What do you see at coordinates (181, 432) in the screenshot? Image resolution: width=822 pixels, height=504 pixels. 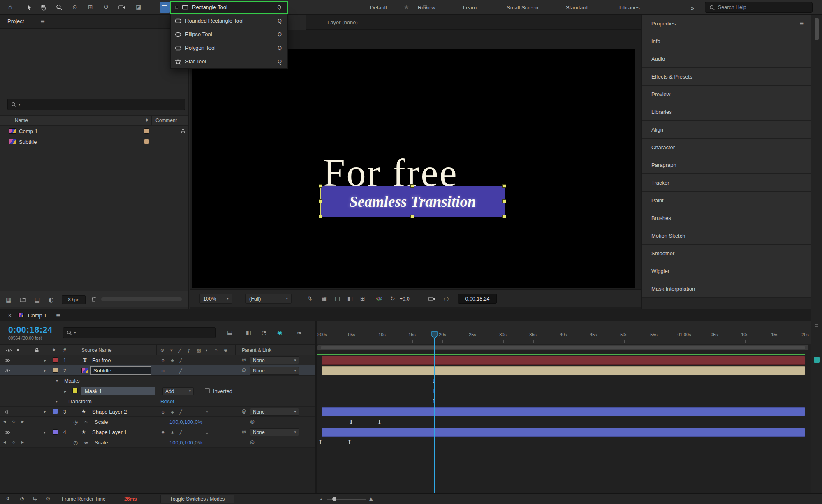 I see `switch-quality-icon: ╱` at bounding box center [181, 432].